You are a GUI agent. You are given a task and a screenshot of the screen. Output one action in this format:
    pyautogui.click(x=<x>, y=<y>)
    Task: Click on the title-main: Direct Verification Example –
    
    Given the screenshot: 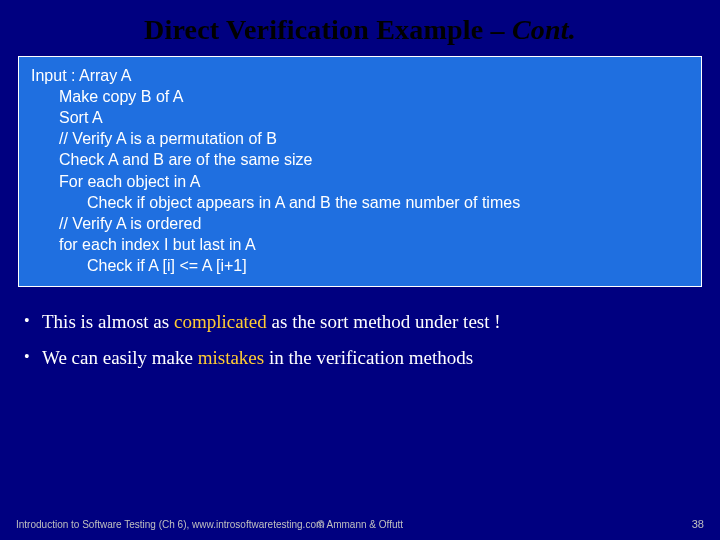 What is the action you would take?
    pyautogui.click(x=328, y=30)
    